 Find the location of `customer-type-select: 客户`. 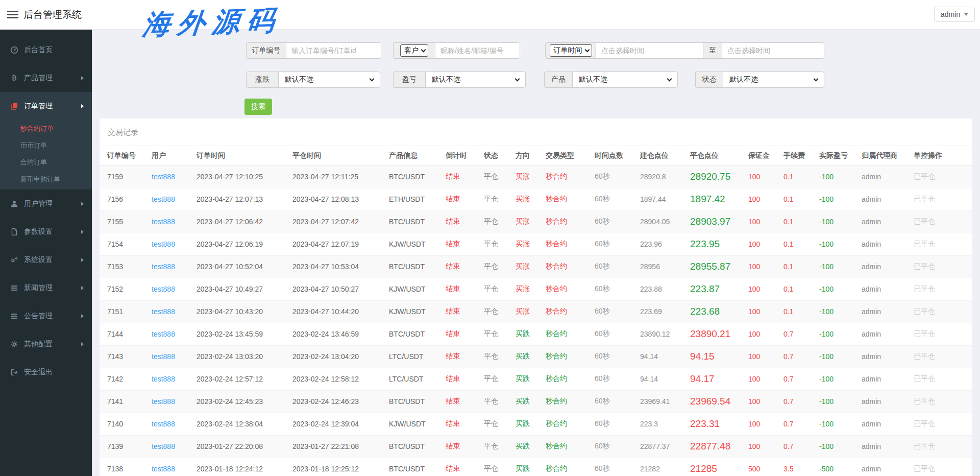

customer-type-select: 客户 is located at coordinates (414, 51).